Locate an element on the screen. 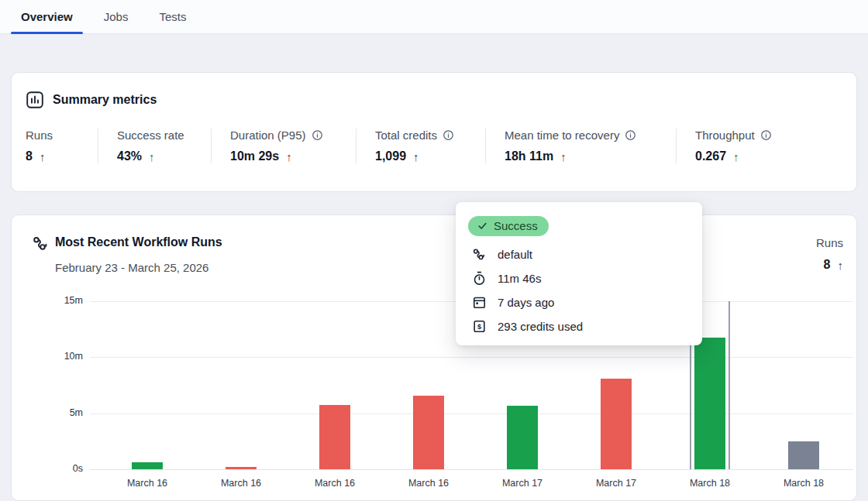  tooltip-credits-row: $ 293 credits used is located at coordinates (579, 327).